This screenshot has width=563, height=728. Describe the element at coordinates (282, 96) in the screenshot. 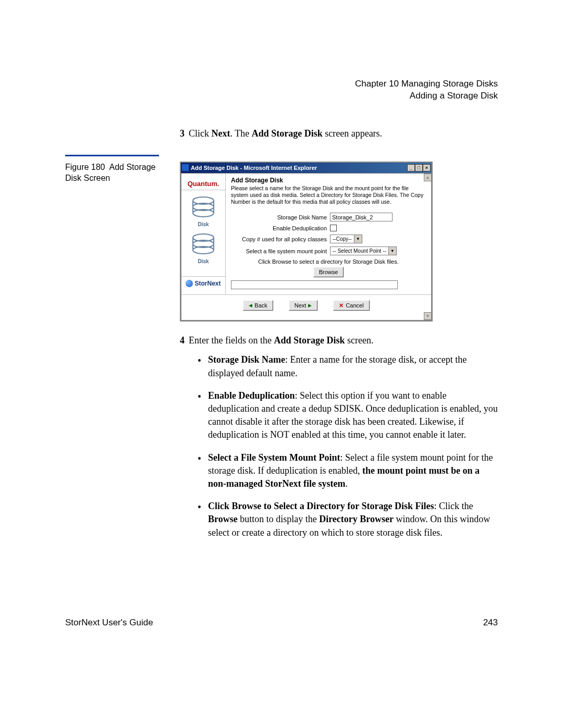

I see `section-label: Adding a Storage Disk` at that location.